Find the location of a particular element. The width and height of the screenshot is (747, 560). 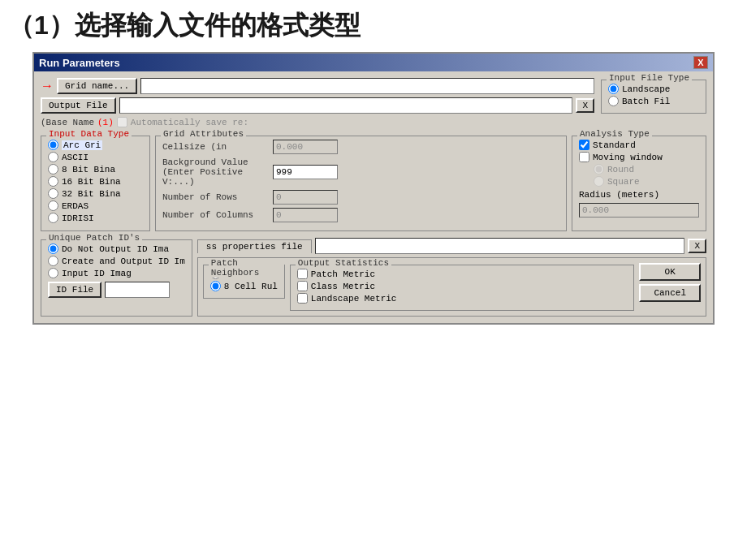

moving-window-row: Moving window is located at coordinates (639, 157).